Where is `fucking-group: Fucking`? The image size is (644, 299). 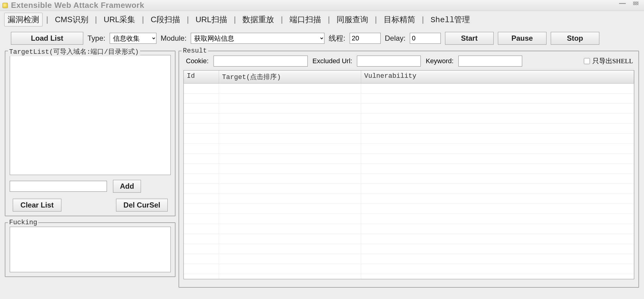
fucking-group: Fucking is located at coordinates (90, 250).